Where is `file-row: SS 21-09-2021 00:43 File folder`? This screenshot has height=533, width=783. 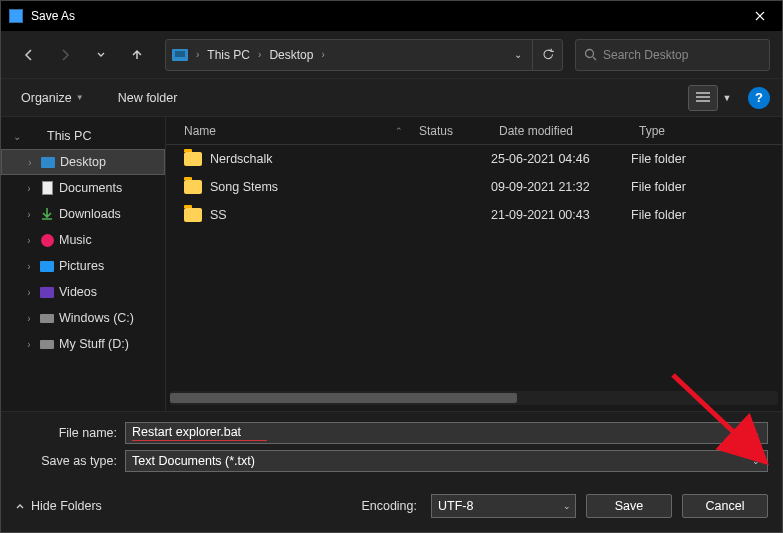 file-row: SS 21-09-2021 00:43 File folder is located at coordinates (474, 215).